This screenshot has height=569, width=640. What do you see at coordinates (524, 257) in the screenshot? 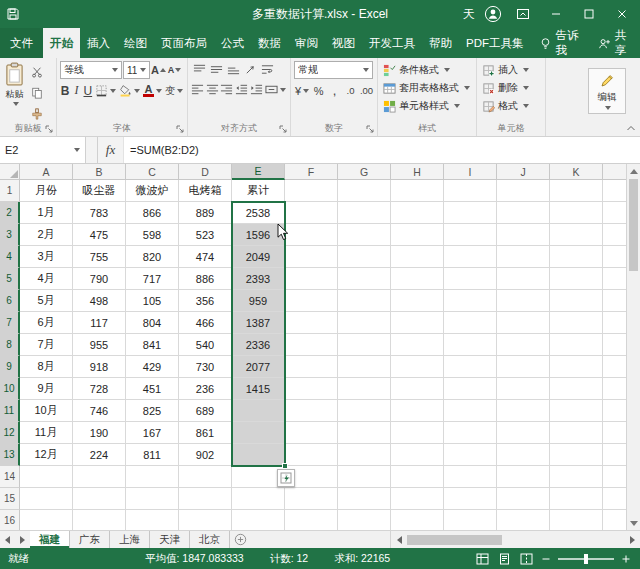
I see `cell-J4` at bounding box center [524, 257].